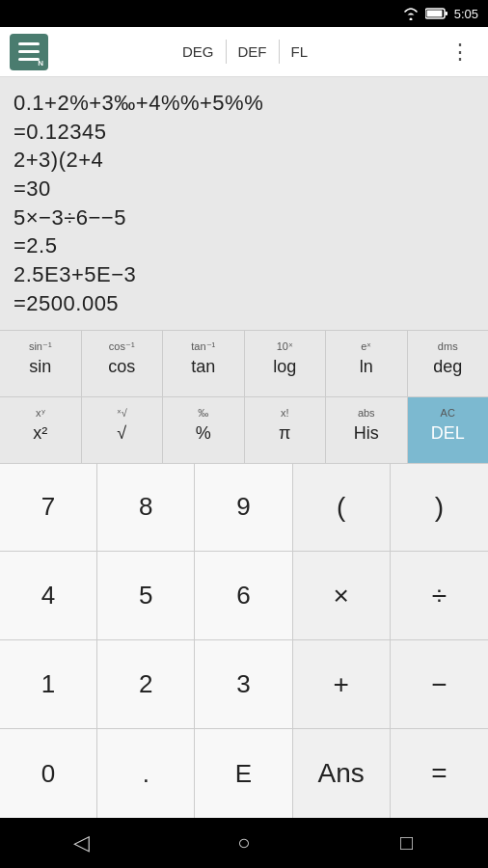  Describe the element at coordinates (244, 843) in the screenshot. I see `nav-bar: ◁ ○ □` at that location.